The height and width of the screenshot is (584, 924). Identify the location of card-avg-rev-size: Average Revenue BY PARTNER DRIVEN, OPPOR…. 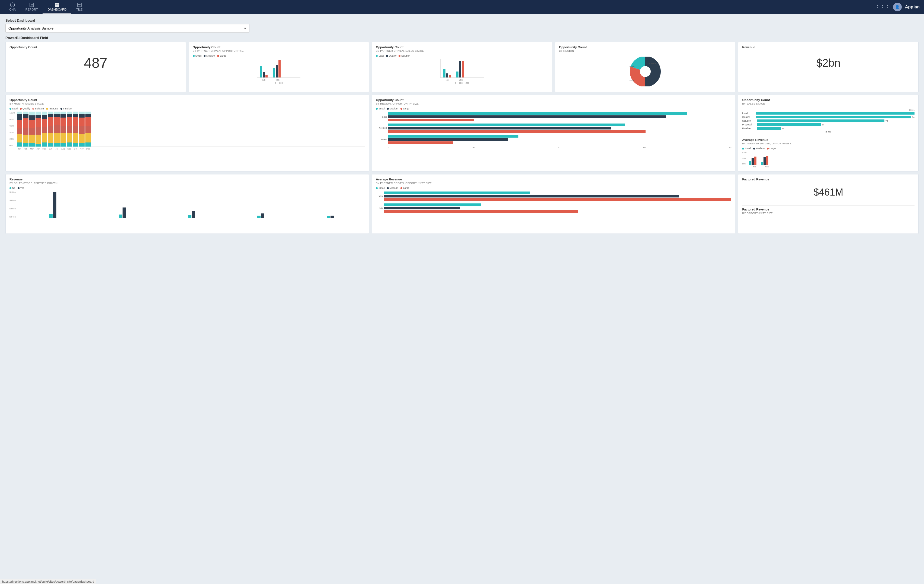
(553, 204).